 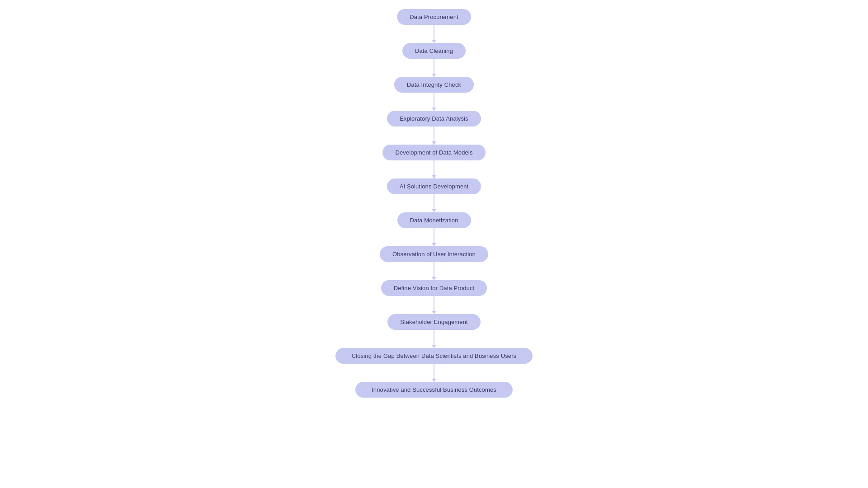 I want to click on node-closing-the-gap: Closing the Gap Between Data Scientists …, so click(x=434, y=356).